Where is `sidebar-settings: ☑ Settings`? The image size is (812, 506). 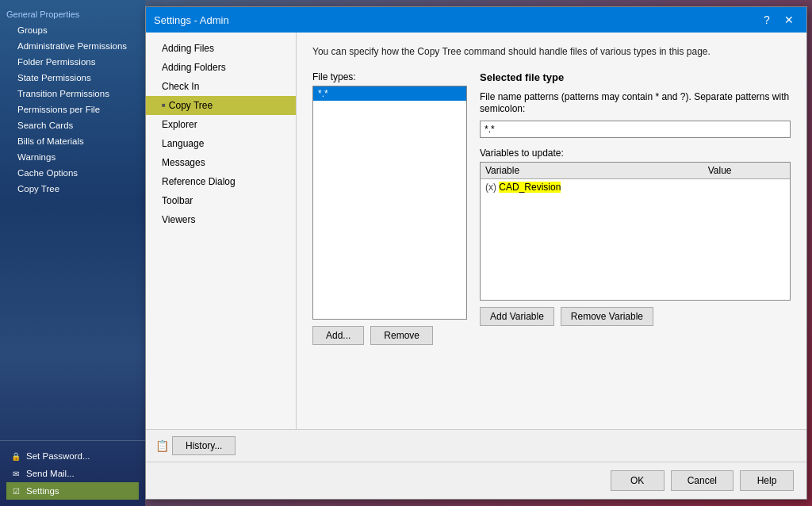
sidebar-settings: ☑ Settings is located at coordinates (73, 491).